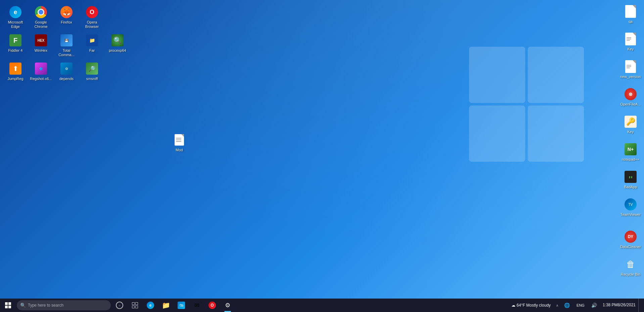 The image size is (644, 312). Describe the element at coordinates (212, 305) in the screenshot. I see `taskbar-opera-icon: O` at that location.